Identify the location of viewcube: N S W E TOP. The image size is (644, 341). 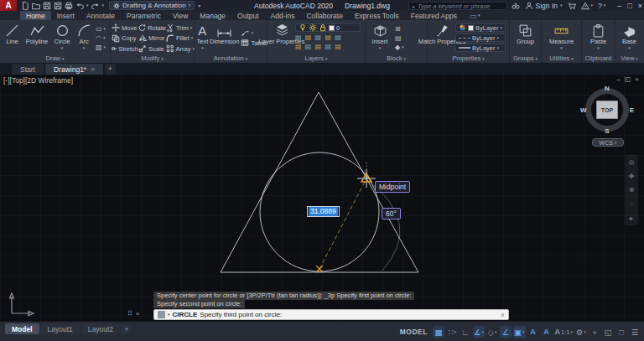
(607, 110).